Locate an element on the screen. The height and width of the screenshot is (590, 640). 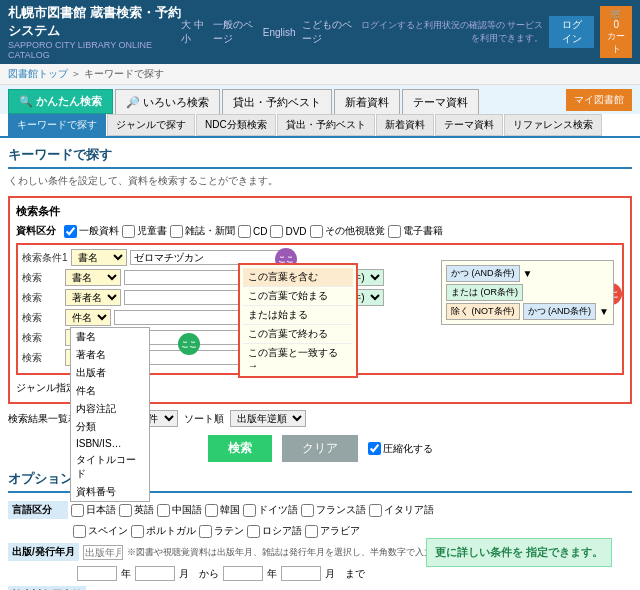
and-btn: かつ (AND条件) is located at coordinates (483, 274).